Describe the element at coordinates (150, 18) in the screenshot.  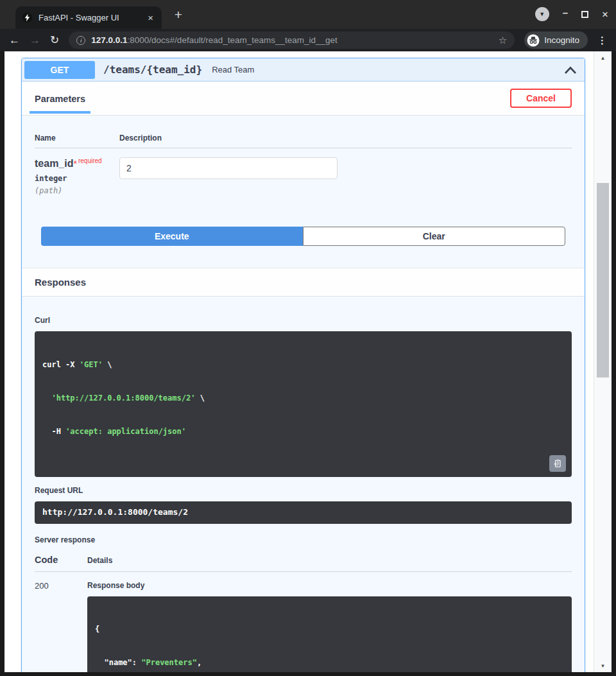
I see `close-tab-icon: ×` at that location.